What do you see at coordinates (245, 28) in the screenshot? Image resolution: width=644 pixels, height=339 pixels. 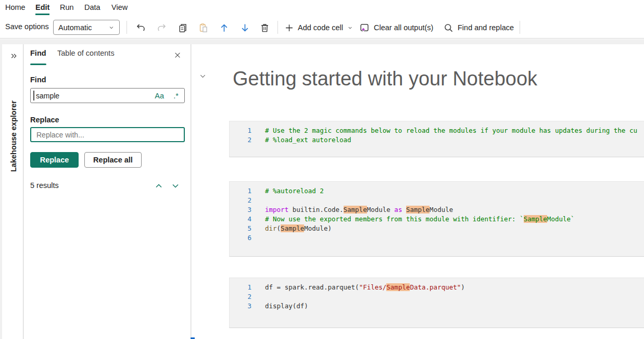 I see `move-cell-down-button` at bounding box center [245, 28].